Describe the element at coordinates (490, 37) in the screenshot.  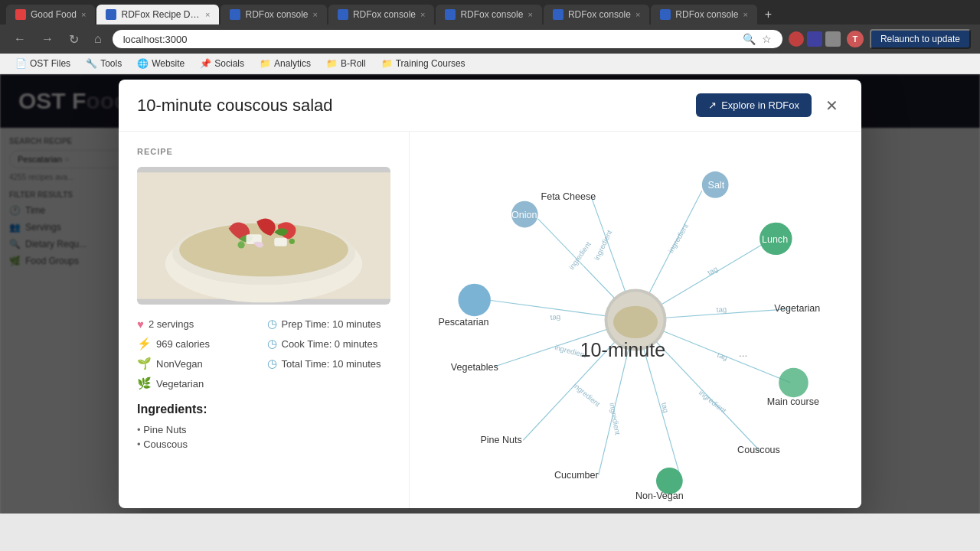
I see `browser-chrome: Good Food × RDFox Recipe Den... × RDFox …` at that location.